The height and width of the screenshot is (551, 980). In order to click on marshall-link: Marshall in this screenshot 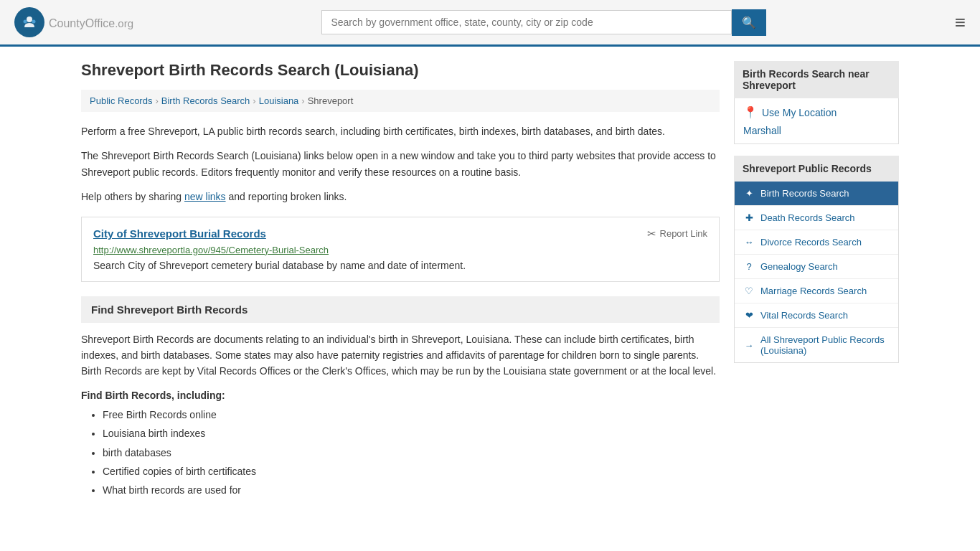, I will do `click(762, 131)`.